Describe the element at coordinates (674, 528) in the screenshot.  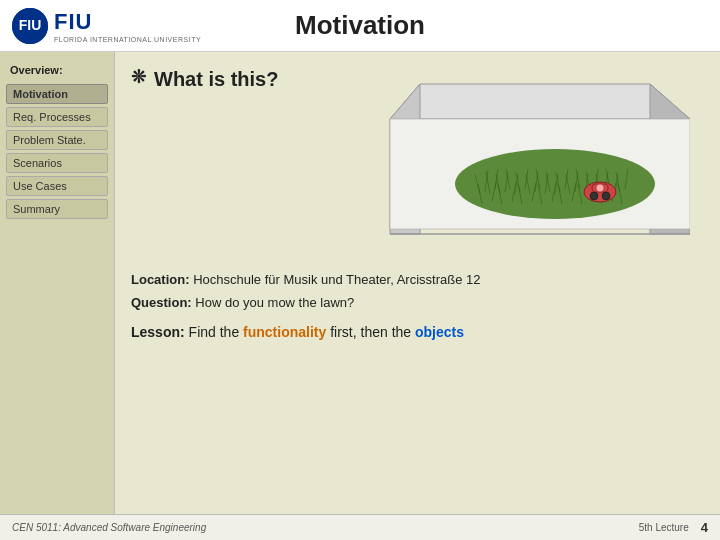
I see `footer-right: 5th Lecture 4` at that location.